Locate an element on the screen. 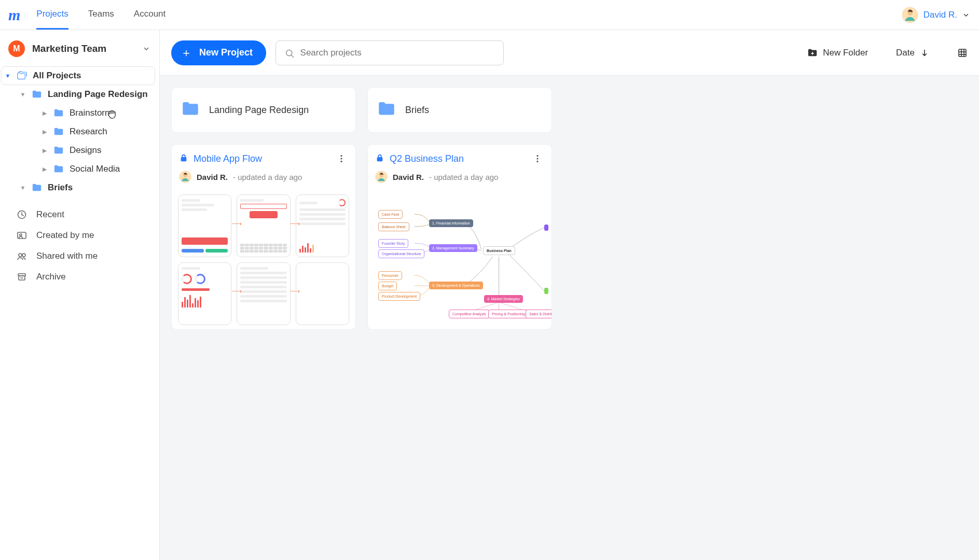 The width and height of the screenshot is (979, 560). project-card: Q2 Business Plan David R. - updated a da… is located at coordinates (460, 237).